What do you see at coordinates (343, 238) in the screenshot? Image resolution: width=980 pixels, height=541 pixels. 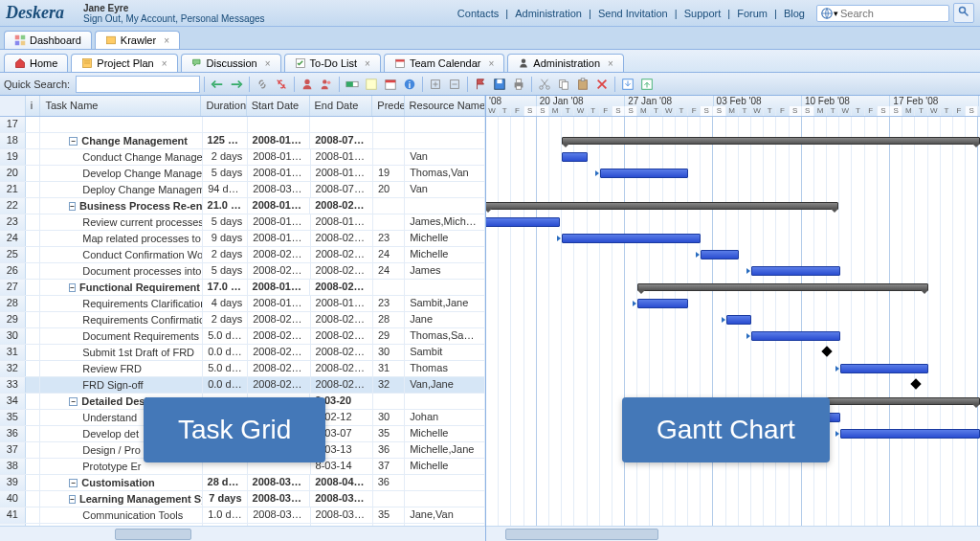 I see `end-cell: 2008-02-01` at bounding box center [343, 238].